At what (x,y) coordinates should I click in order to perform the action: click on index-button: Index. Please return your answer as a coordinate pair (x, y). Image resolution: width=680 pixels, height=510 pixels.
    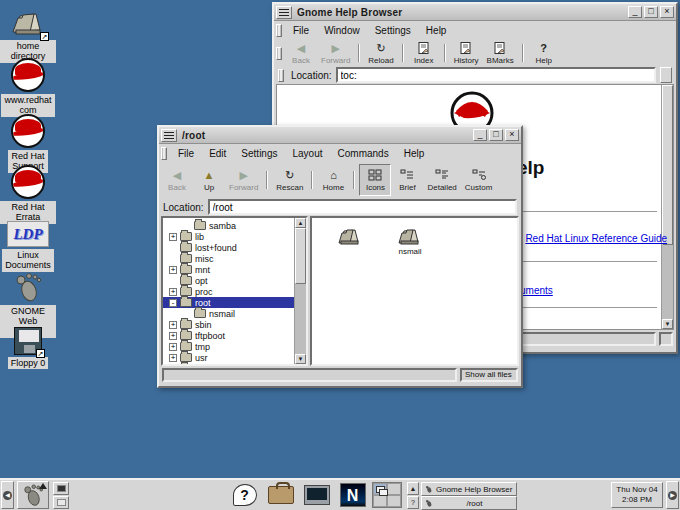
    Looking at the image, I should click on (424, 54).